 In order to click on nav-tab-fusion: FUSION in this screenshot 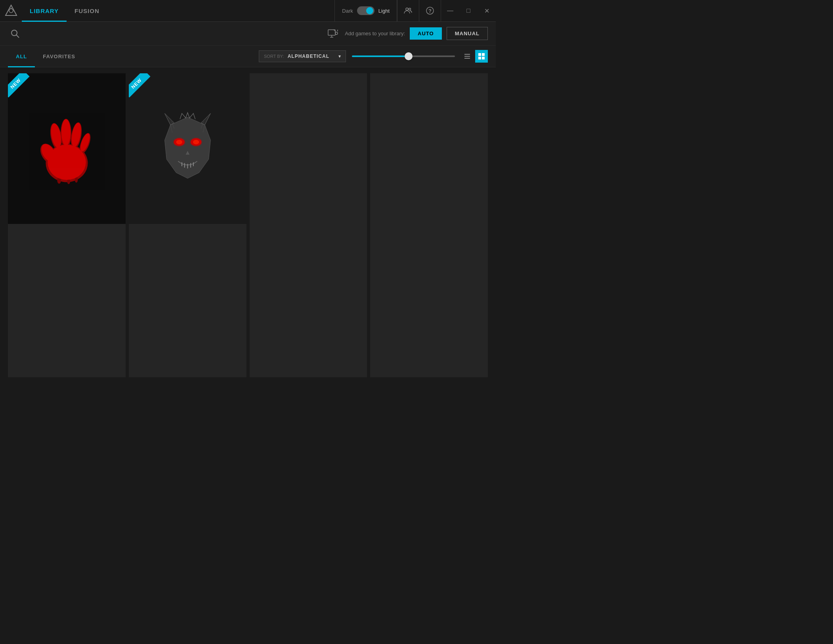, I will do `click(87, 11)`.